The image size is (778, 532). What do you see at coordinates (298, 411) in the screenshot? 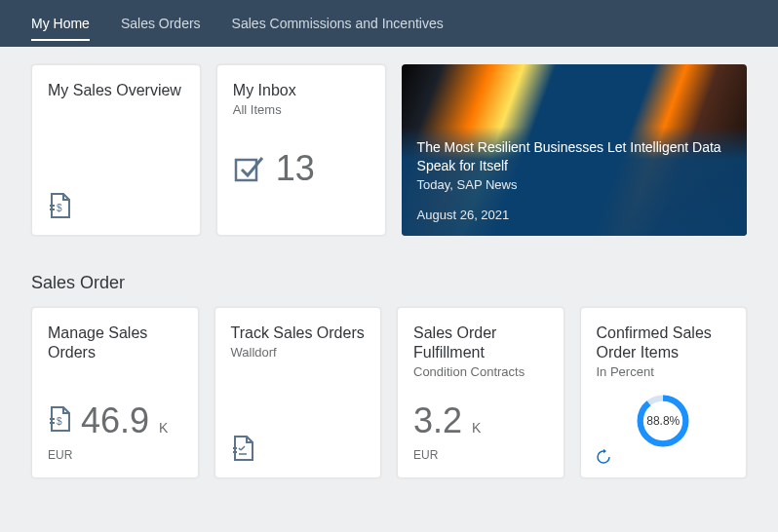
I see `tile-body` at bounding box center [298, 411].